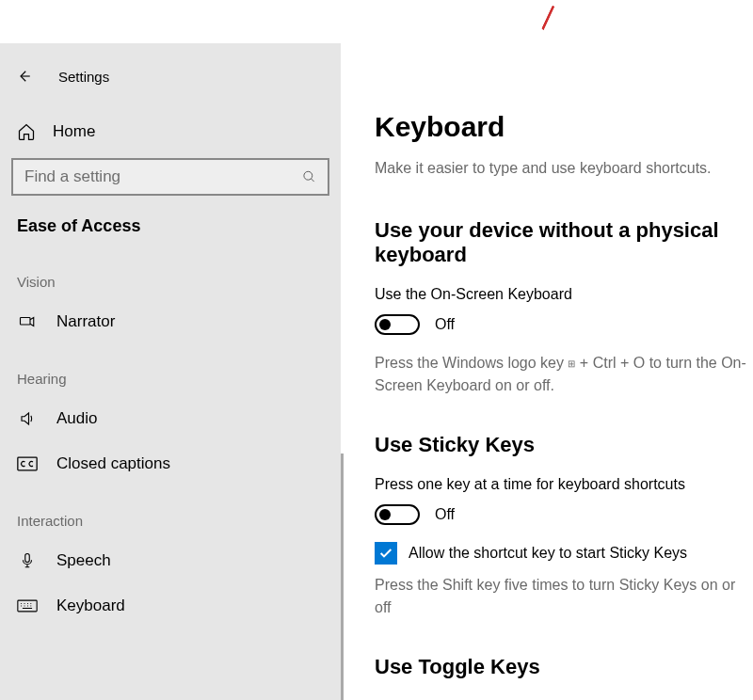 The image size is (753, 700). Describe the element at coordinates (27, 322) in the screenshot. I see `narrator-icon` at that location.